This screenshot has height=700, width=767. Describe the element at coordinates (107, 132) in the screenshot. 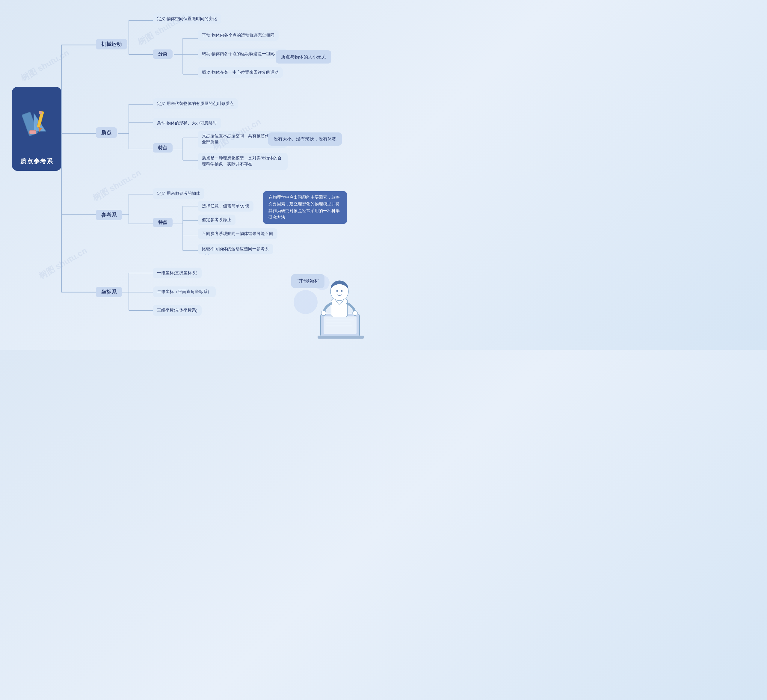

I see `cat-zhidian: 质点` at that location.